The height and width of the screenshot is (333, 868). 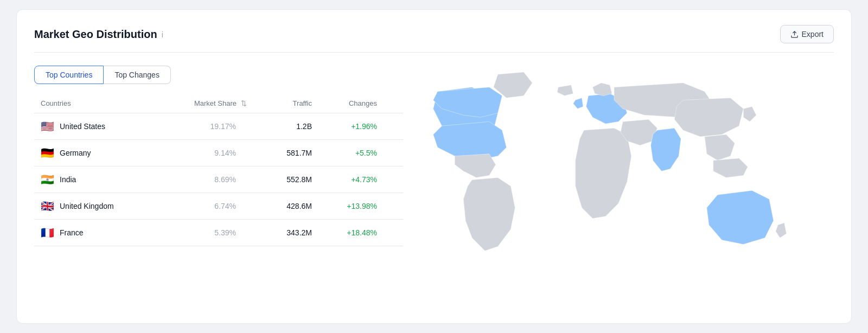 I want to click on tab-group: Top Countries Top Changes, so click(x=219, y=75).